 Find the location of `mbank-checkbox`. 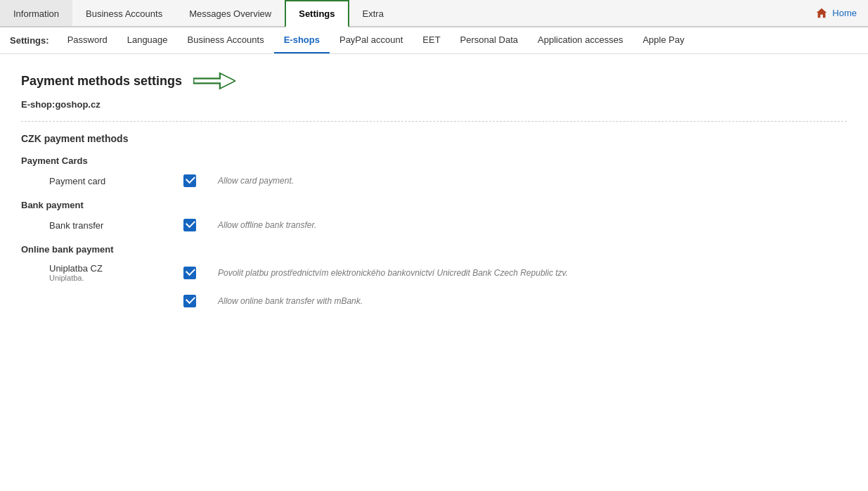

mbank-checkbox is located at coordinates (190, 301).